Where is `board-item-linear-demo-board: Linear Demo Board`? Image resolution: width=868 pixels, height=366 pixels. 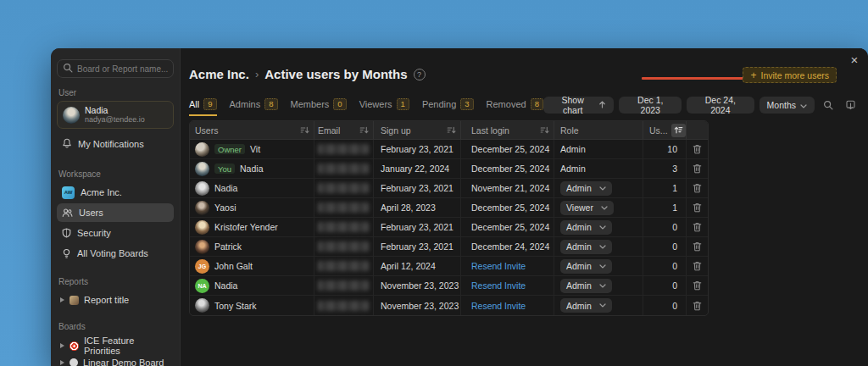 board-item-linear-demo-board: Linear Demo Board is located at coordinates (115, 360).